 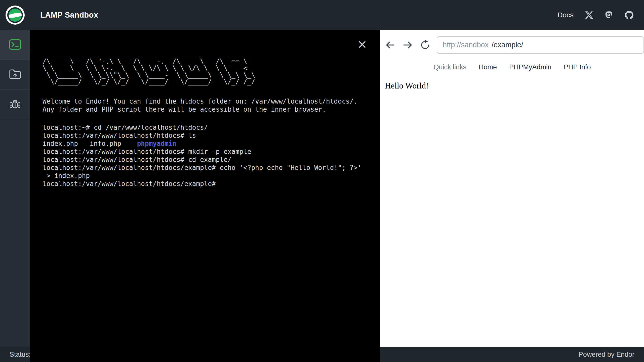 I want to click on browser-viewport: Hello World!, so click(x=512, y=83).